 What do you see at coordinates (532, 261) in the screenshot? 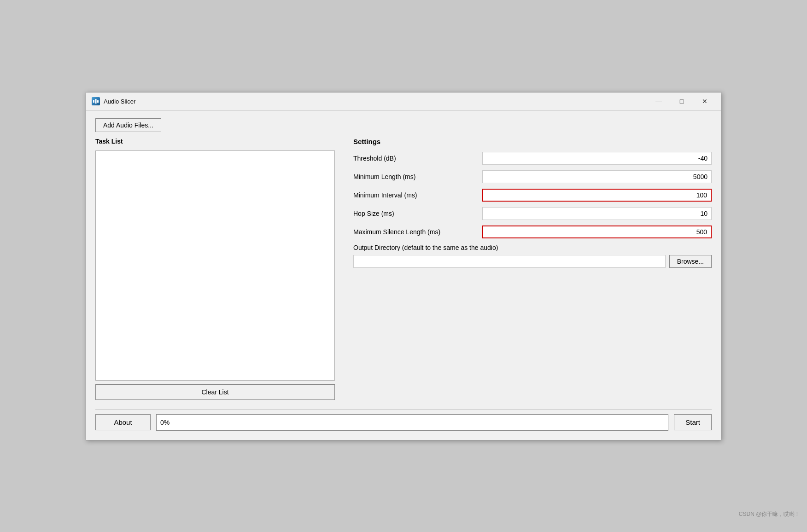
I see `output-dir-row: Browse...` at bounding box center [532, 261].